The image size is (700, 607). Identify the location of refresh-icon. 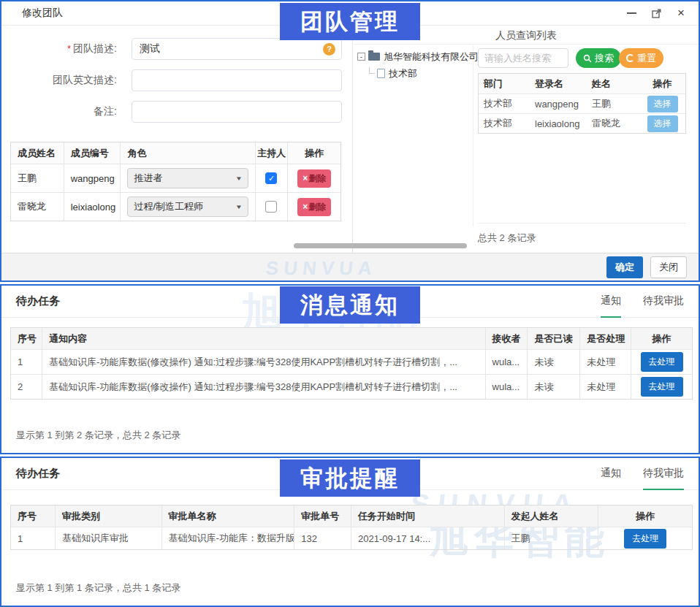
(630, 58).